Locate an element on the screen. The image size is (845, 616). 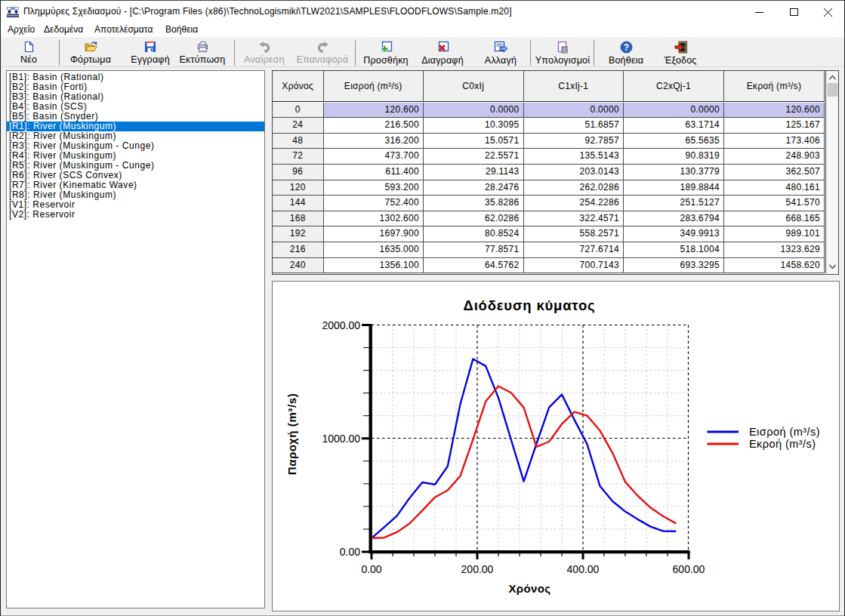
svg-text: 400.00 is located at coordinates (583, 569).